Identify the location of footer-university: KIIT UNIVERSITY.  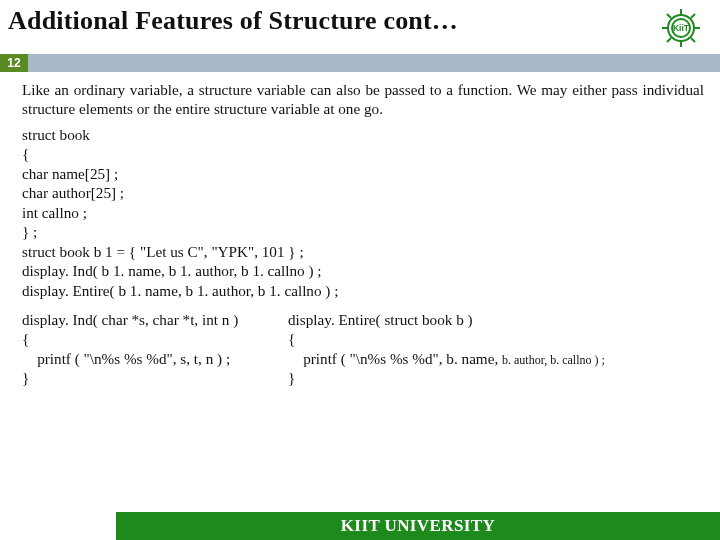
(418, 526).